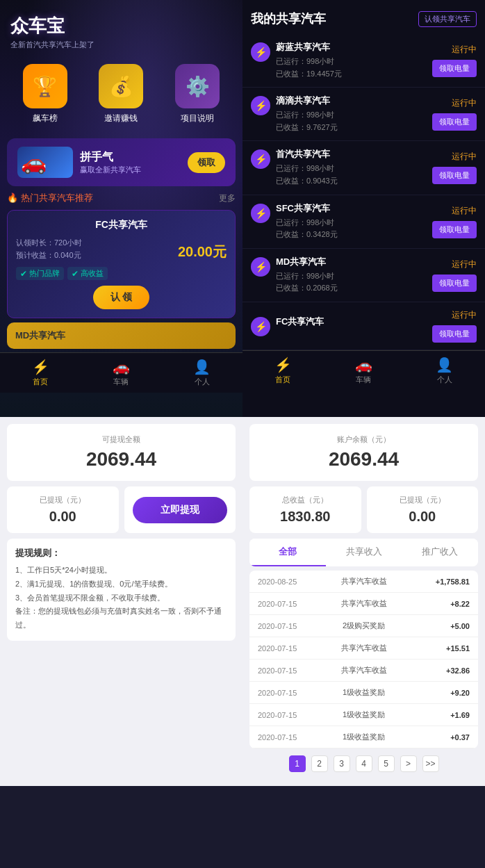 This screenshot has width=485, height=868. Describe the element at coordinates (121, 553) in the screenshot. I see `rules-title: 提现规则：` at that location.